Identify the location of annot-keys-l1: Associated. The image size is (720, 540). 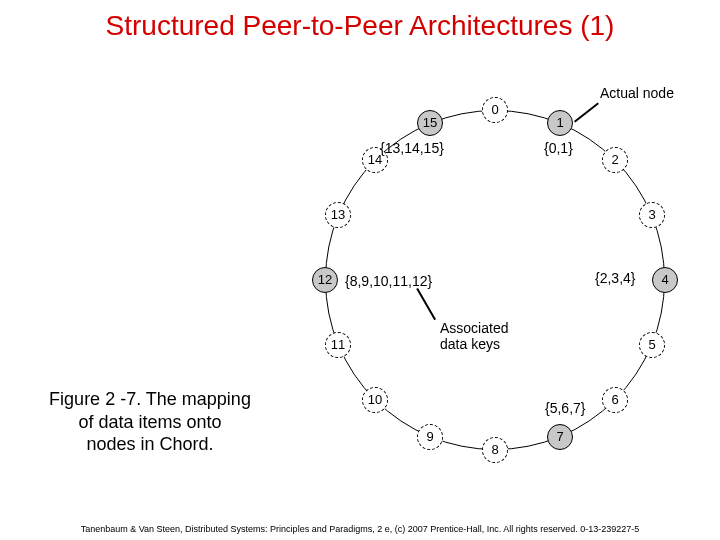
(474, 328).